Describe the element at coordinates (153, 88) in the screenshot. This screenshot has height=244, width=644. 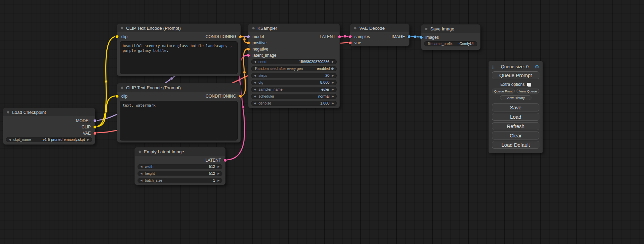
I see `node-title-label: CLIP Text Encode (Prompt)` at that location.